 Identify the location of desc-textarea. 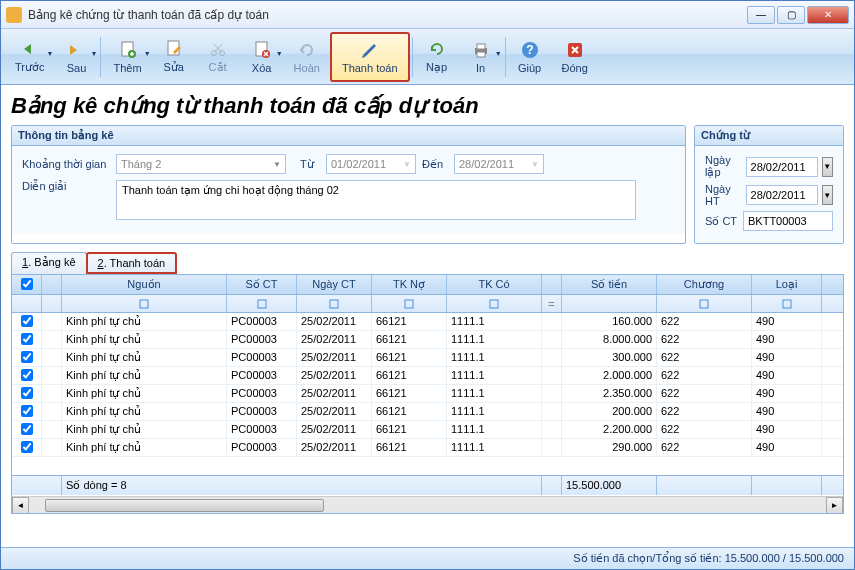
(376, 200).